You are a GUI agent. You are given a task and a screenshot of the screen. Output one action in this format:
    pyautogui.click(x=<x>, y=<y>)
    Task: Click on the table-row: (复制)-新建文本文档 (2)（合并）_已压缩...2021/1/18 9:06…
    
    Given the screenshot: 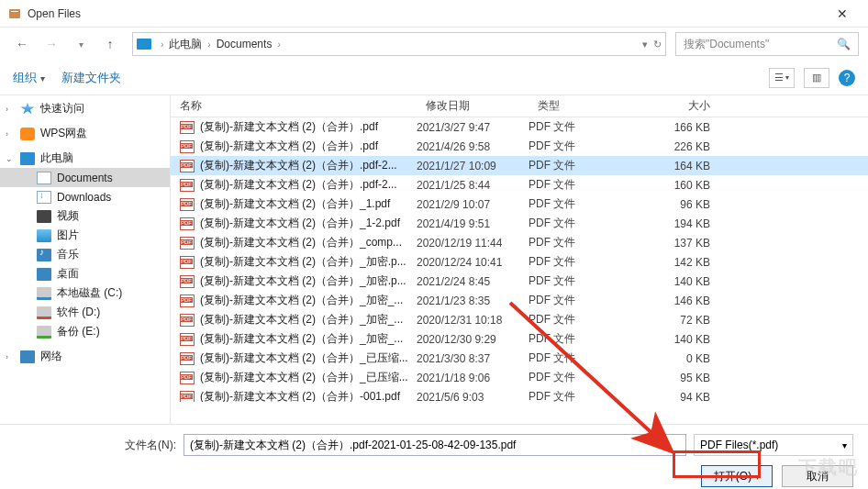 What is the action you would take?
    pyautogui.click(x=519, y=378)
    